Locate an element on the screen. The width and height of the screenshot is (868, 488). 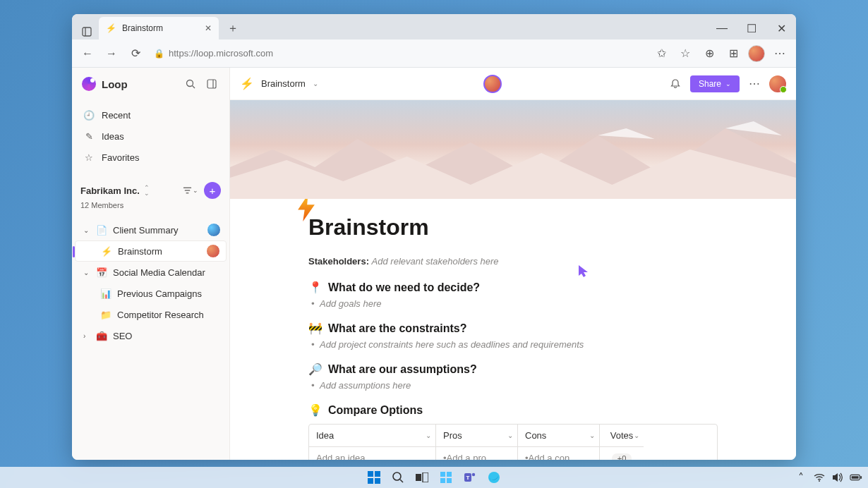
document-icon: 📄 is located at coordinates (102, 230).